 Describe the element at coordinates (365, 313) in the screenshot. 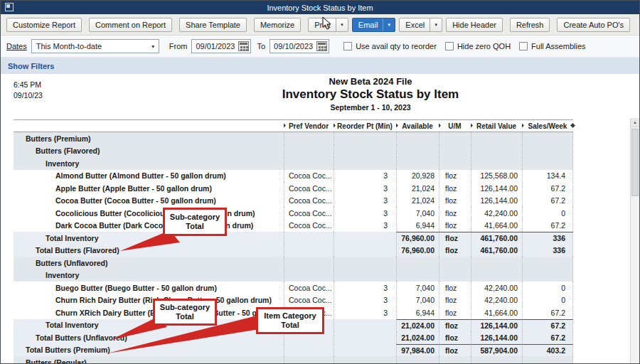

I see `row-reorder-pt: 3` at that location.